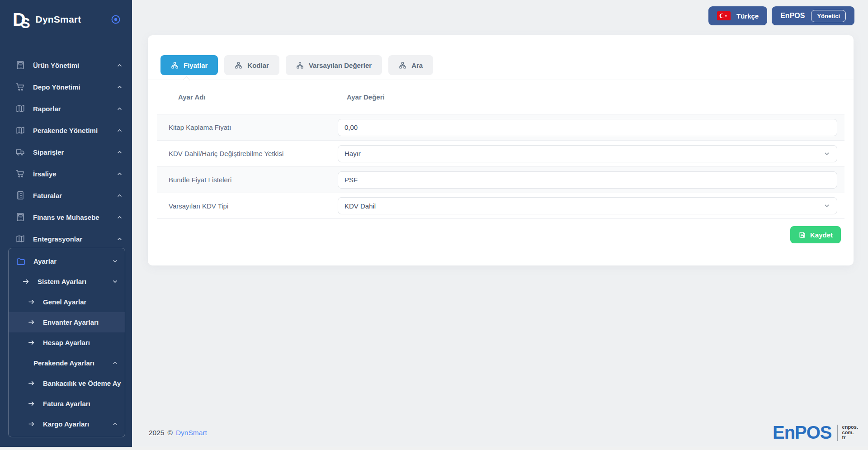 The width and height of the screenshot is (868, 450). What do you see at coordinates (71, 322) in the screenshot?
I see `sidebar-subitem-label: Envanter Ayarları` at bounding box center [71, 322].